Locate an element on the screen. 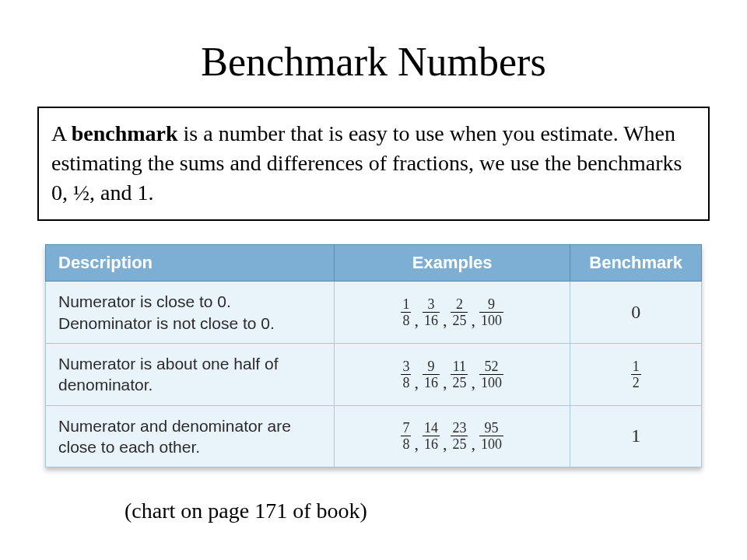 The height and width of the screenshot is (560, 747). fraction: 78 is located at coordinates (406, 436).